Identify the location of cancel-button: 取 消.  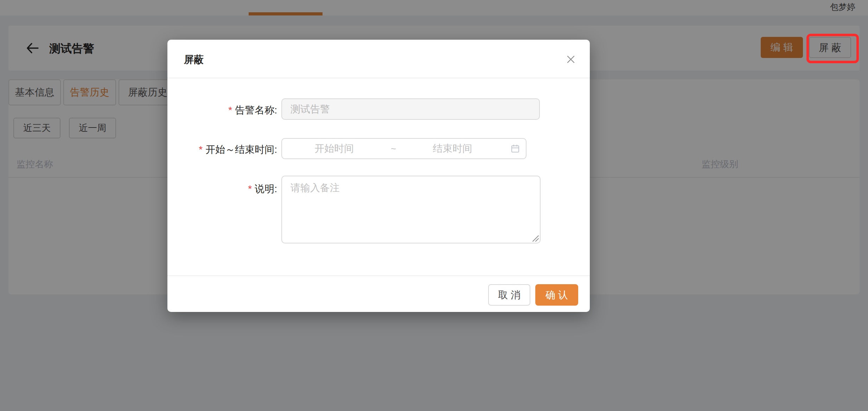
(509, 295).